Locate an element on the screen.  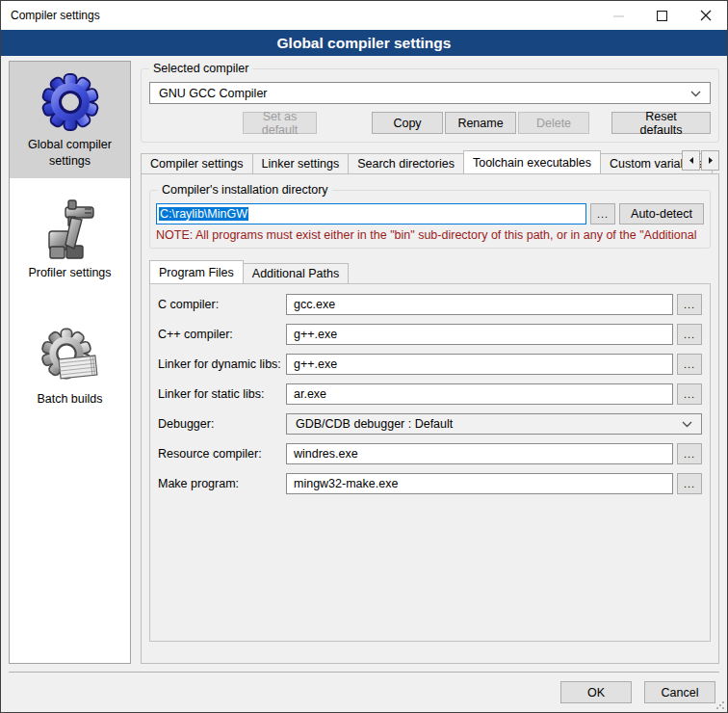
sidebar-item-label: Batch builds is located at coordinates (69, 399).